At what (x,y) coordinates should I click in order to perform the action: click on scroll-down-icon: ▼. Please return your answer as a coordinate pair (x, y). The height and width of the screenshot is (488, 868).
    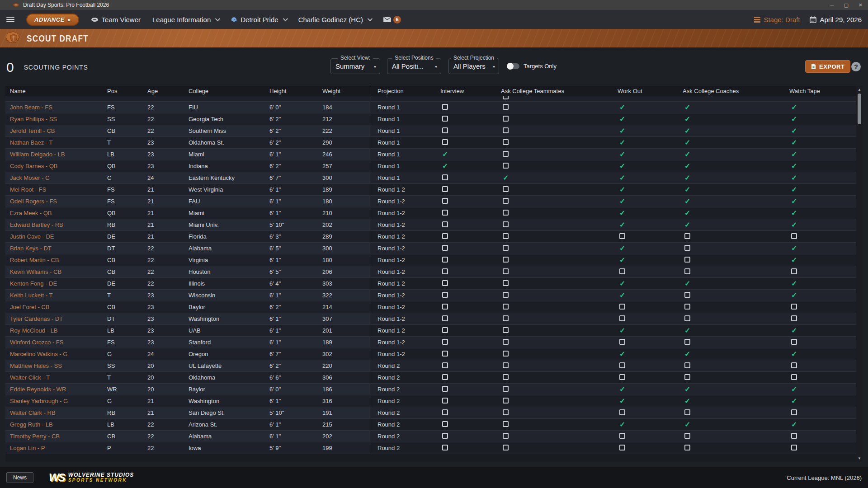
    Looking at the image, I should click on (859, 458).